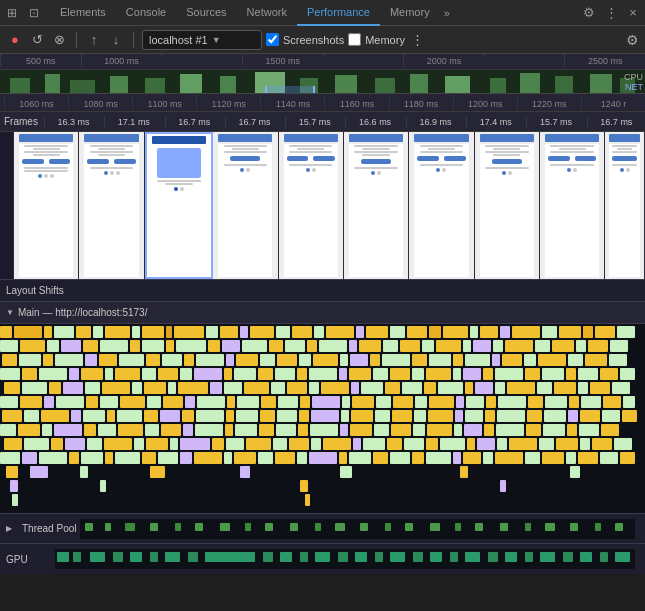  Describe the element at coordinates (421, 103) in the screenshot. I see `detail-tick-6: 1180 ms` at that location.